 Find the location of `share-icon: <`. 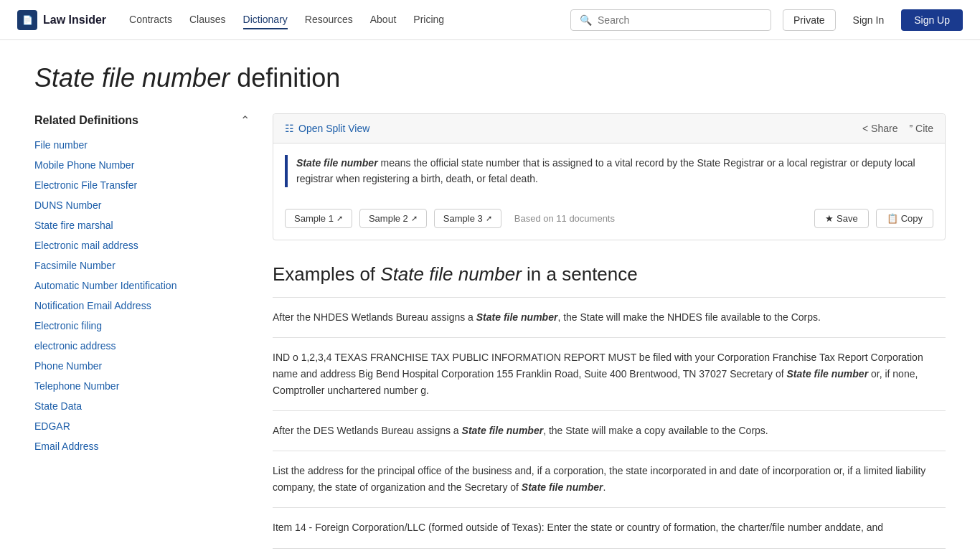

share-icon: < is located at coordinates (865, 128).